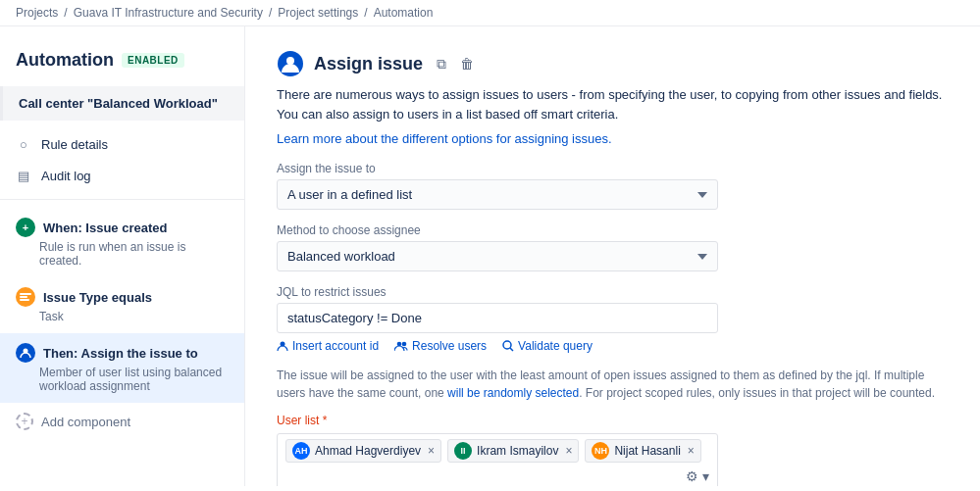 The image size is (980, 491). I want to click on rule-details-label: Rule details, so click(75, 145).